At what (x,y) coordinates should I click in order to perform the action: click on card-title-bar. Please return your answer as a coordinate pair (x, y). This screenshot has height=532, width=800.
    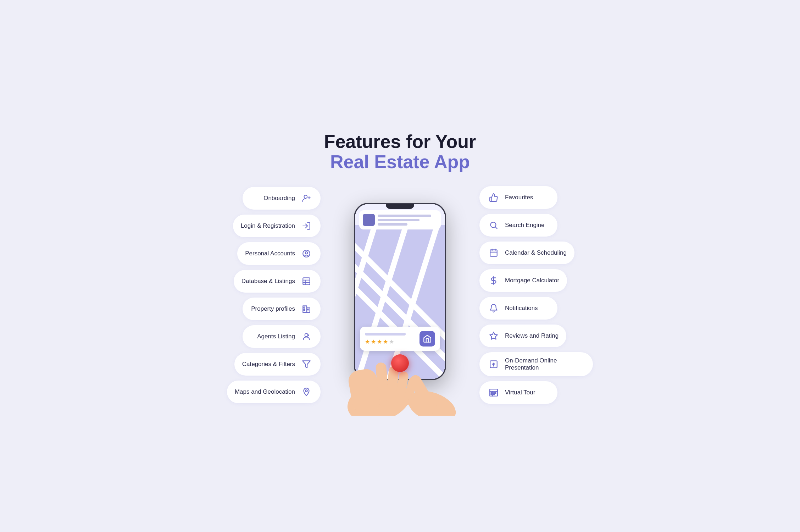
    Looking at the image, I should click on (385, 334).